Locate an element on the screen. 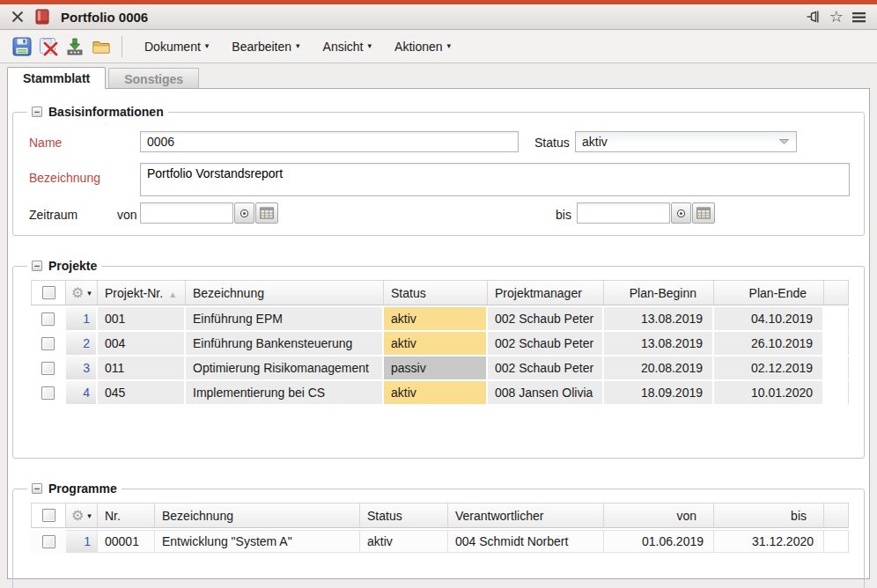 The height and width of the screenshot is (588, 877). cell-plan-beginn: 13.08.2019 is located at coordinates (659, 319).